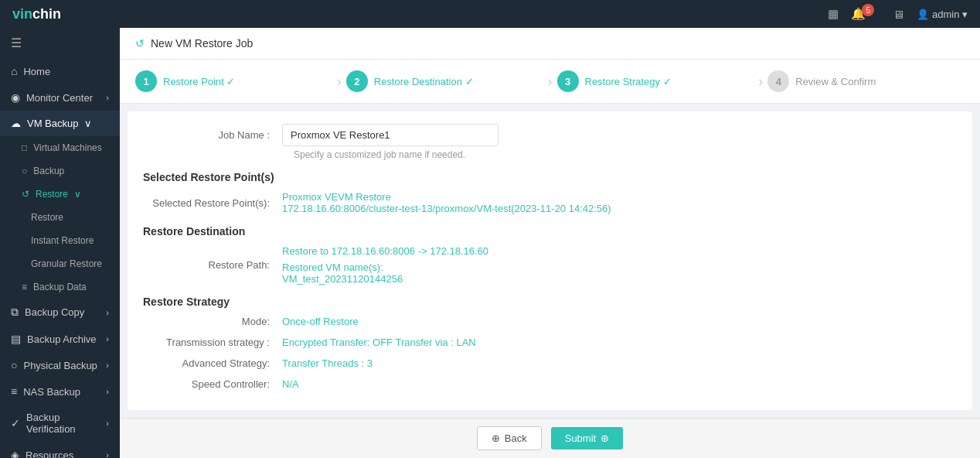  Describe the element at coordinates (60, 43) in the screenshot. I see `sidebar-toggle: ☰` at that location.